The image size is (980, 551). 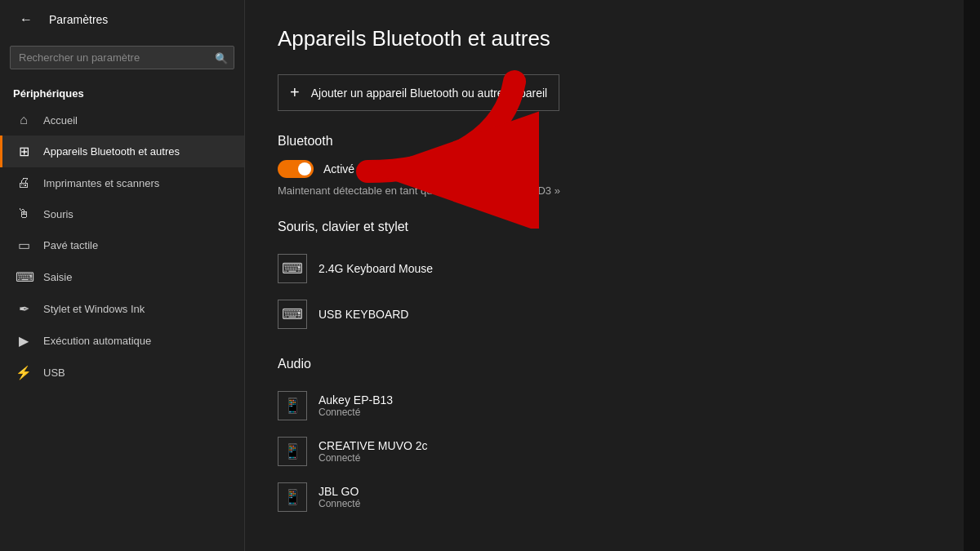 I want to click on audio-device-icon-1: 📱, so click(x=292, y=406).